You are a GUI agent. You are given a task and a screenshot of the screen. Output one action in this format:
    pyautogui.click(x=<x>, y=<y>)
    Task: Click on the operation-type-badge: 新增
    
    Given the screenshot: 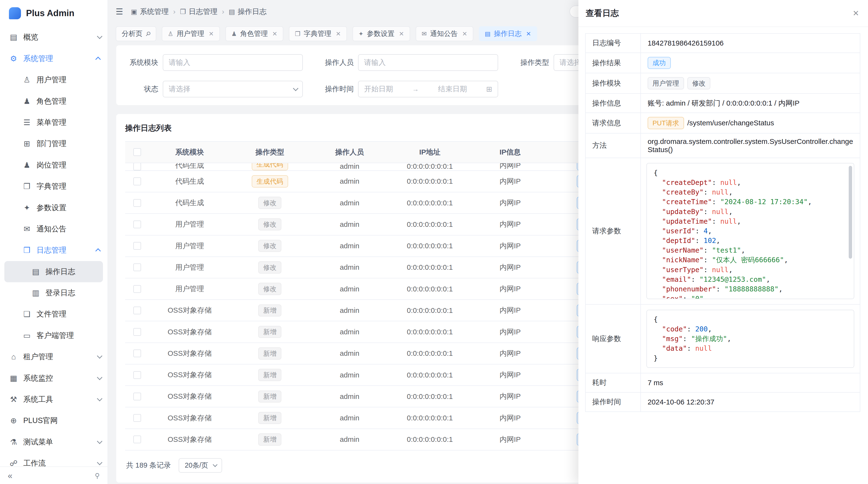 What is the action you would take?
    pyautogui.click(x=270, y=332)
    